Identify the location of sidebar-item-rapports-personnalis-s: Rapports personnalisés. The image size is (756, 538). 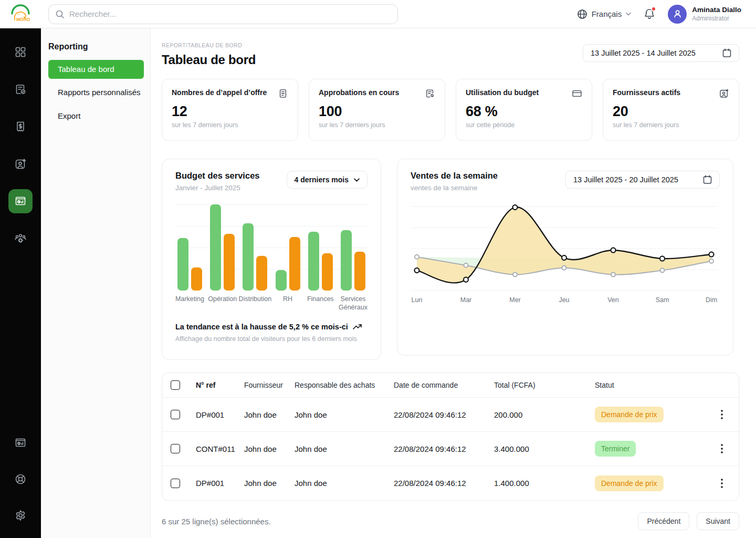
(96, 92).